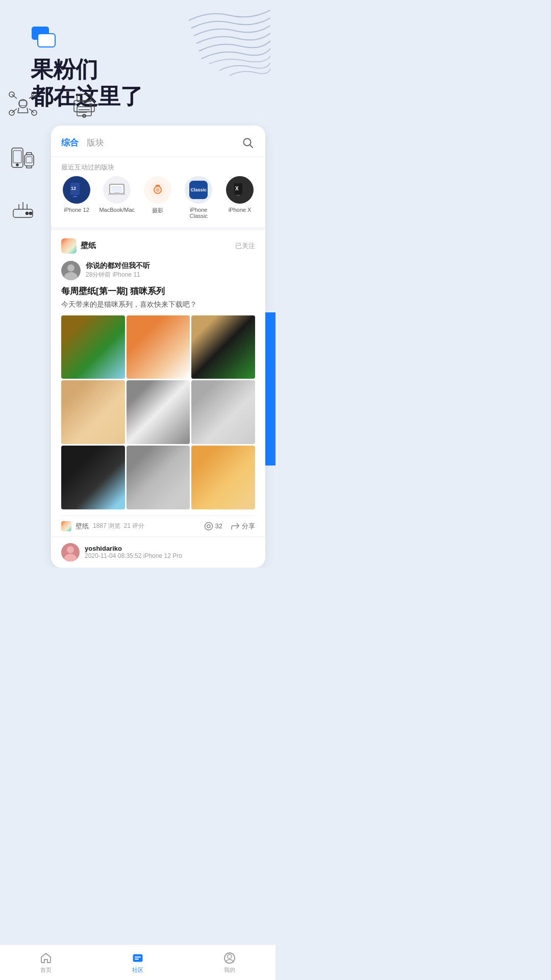 Image resolution: width=551 pixels, height=980 pixels. What do you see at coordinates (158, 382) in the screenshot?
I see `post-section: 壁纸 已关注 你说的都对但我不听 28分钟前 iPhone 11 每周壁纸[第一…` at bounding box center [158, 382].